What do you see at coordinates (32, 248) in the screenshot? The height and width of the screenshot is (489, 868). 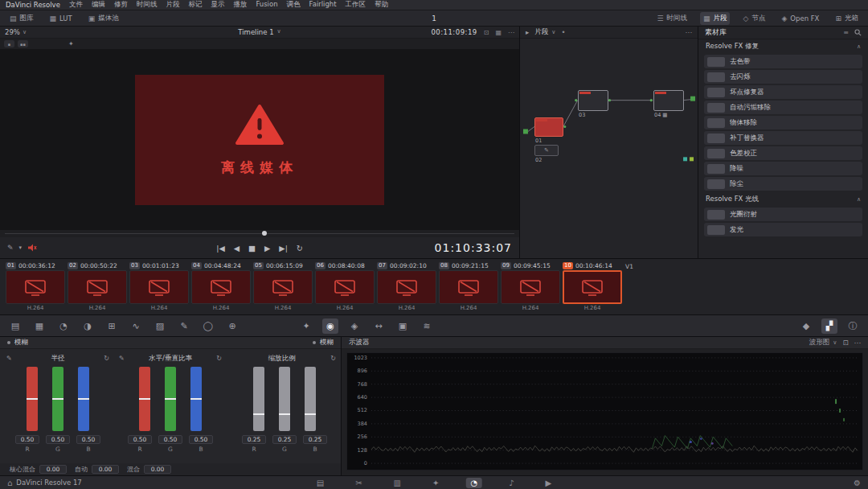 I see `mute-audio-icon` at bounding box center [32, 248].